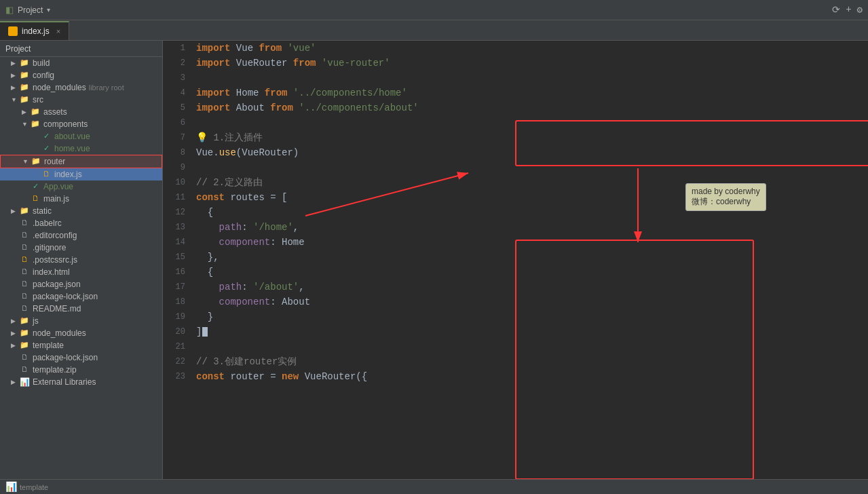  I want to click on code-line-1: 1 import Vue from 'vue', so click(516, 48).